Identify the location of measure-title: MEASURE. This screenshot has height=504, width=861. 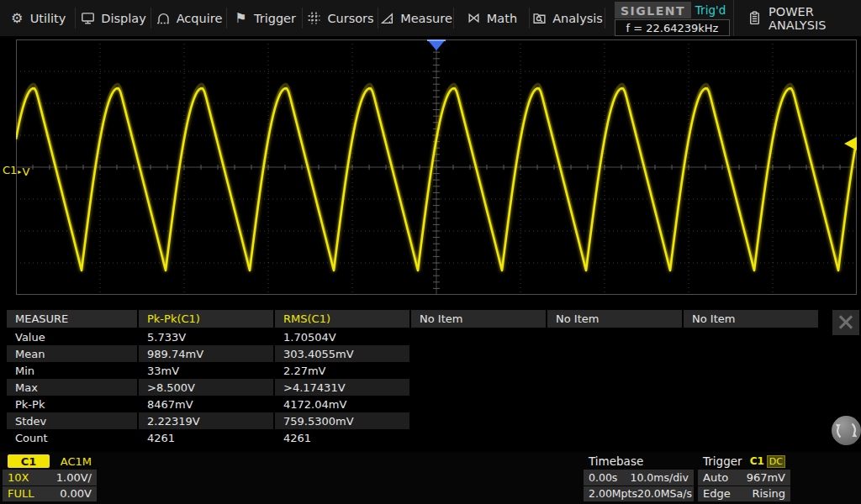
(72, 319).